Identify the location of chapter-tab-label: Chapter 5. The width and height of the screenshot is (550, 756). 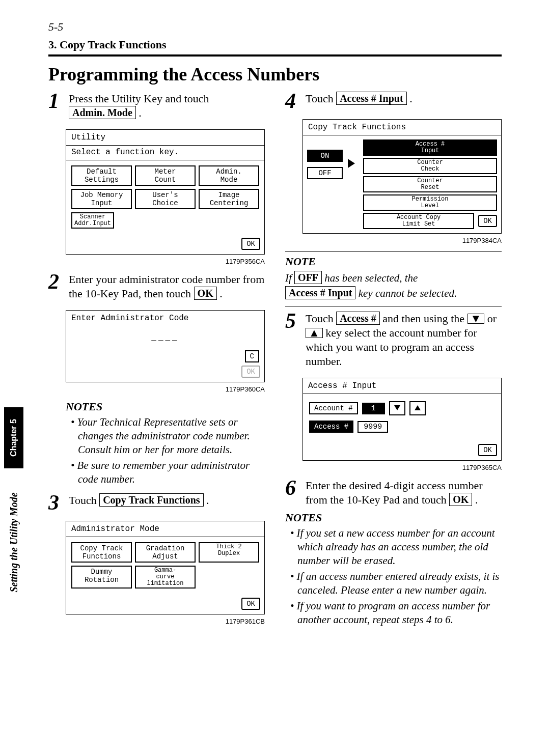
(14, 438).